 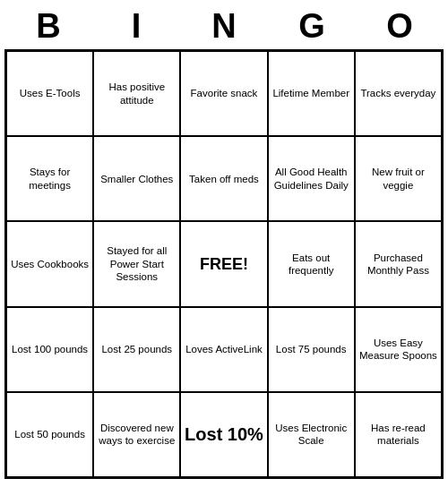 I want to click on cell-i1: Has positive attitude, so click(x=136, y=93).